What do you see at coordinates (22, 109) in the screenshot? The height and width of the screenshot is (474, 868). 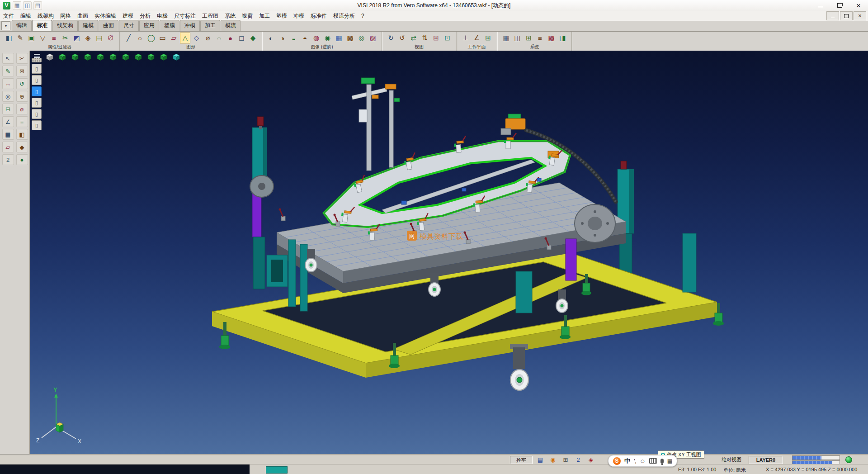 I see `measure-icon: ⌀` at bounding box center [22, 109].